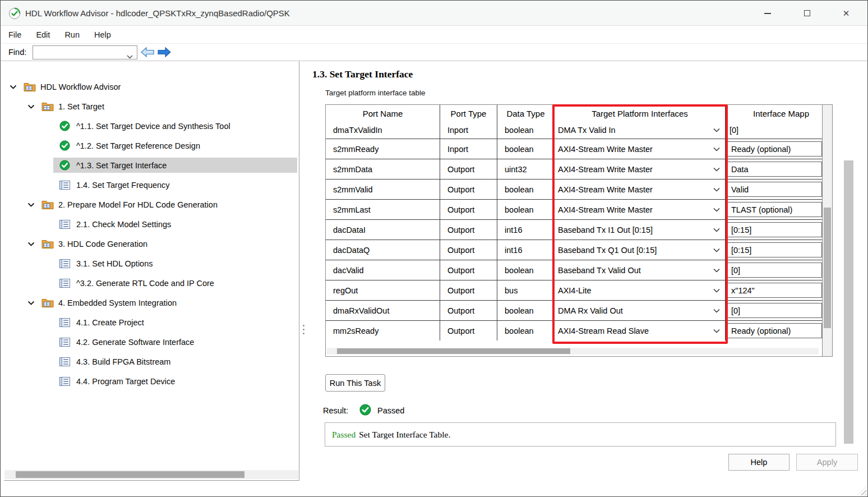  What do you see at coordinates (67, 146) in the screenshot?
I see `check-icon` at bounding box center [67, 146].